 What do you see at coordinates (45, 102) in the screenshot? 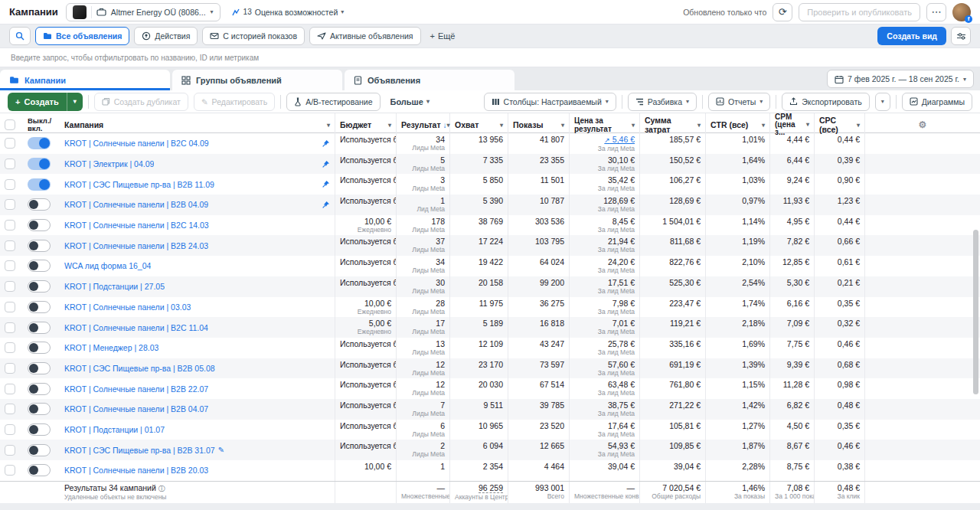
I see `create-button: +Создать ▾` at bounding box center [45, 102].